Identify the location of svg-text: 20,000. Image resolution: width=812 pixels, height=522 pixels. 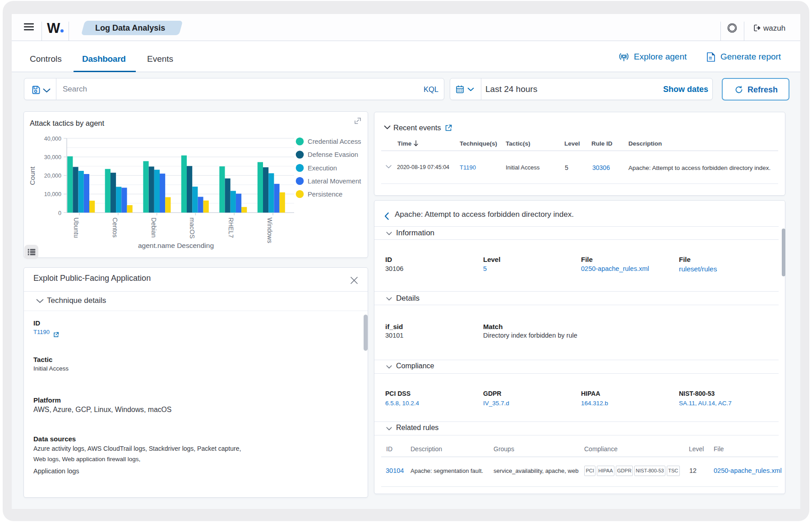
(53, 176).